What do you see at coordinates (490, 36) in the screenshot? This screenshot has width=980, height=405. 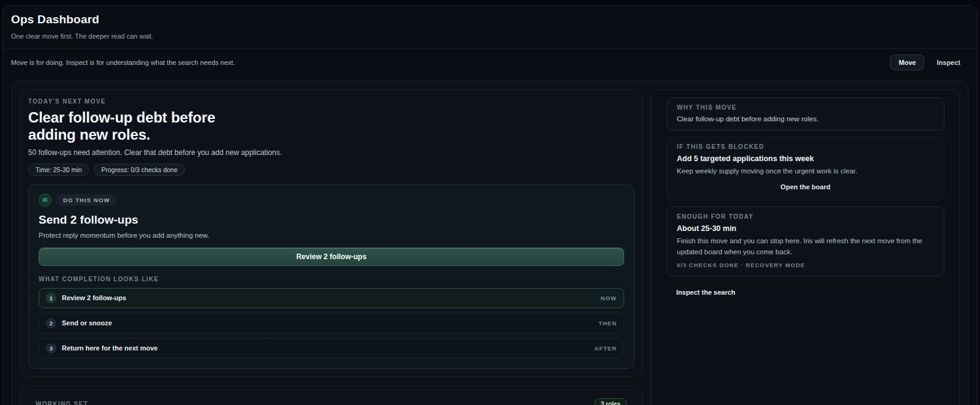 I see `page-subtitle: One clear move first. The deeper read ca…` at bounding box center [490, 36].